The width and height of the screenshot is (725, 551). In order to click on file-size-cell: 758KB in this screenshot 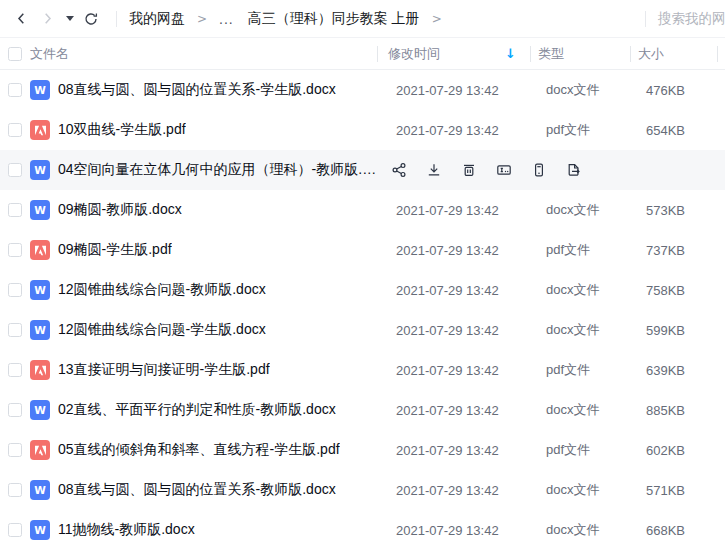, I will do `click(682, 290)`.